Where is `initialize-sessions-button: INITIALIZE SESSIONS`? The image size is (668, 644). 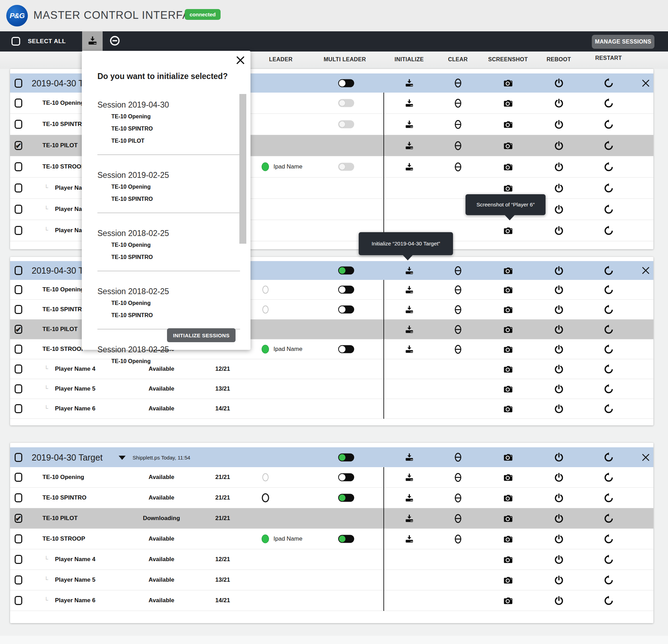
initialize-sessions-button: INITIALIZE SESSIONS is located at coordinates (201, 335).